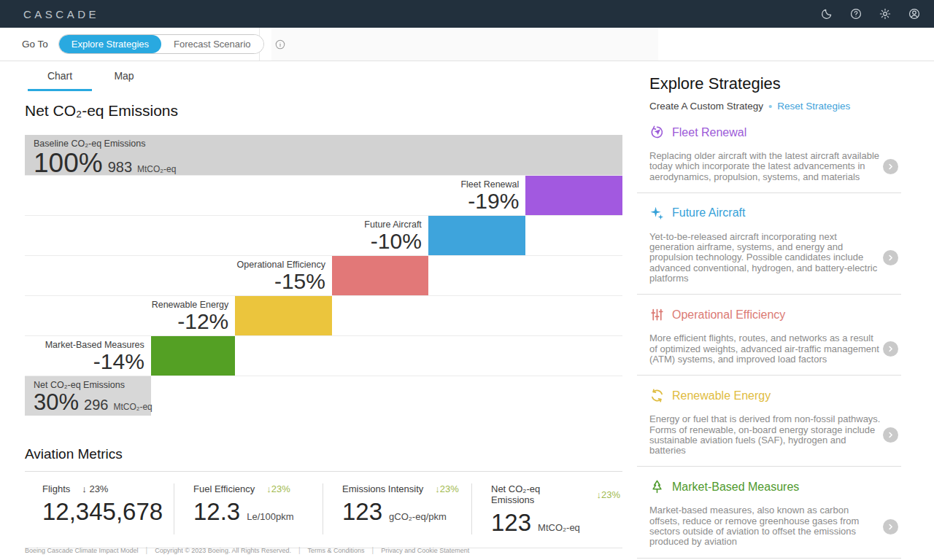 This screenshot has height=560, width=934. I want to click on waterfall-bar-label: Market-Based Measures -14%, so click(98, 356).